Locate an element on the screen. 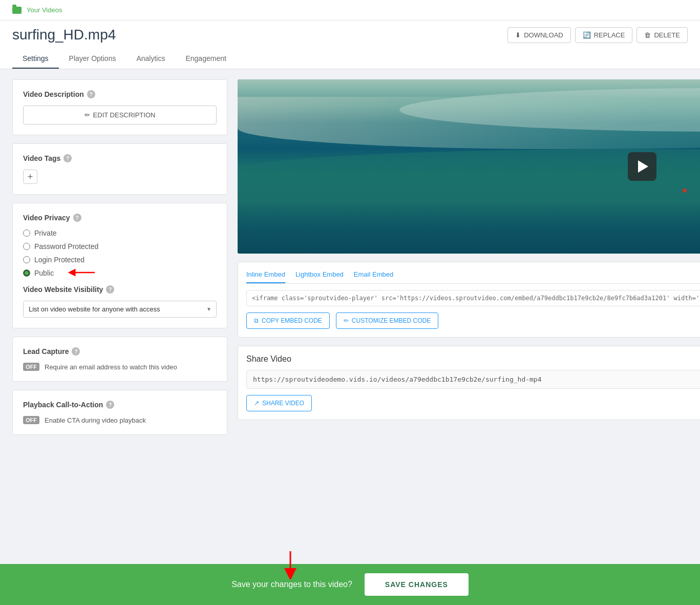 The width and height of the screenshot is (700, 605). tab-settings: Settings is located at coordinates (36, 59).